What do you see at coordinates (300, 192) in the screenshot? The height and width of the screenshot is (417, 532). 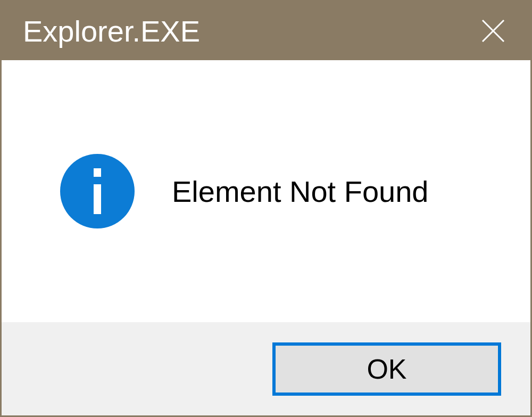 I see `dialog-message: Element Not Found` at bounding box center [300, 192].